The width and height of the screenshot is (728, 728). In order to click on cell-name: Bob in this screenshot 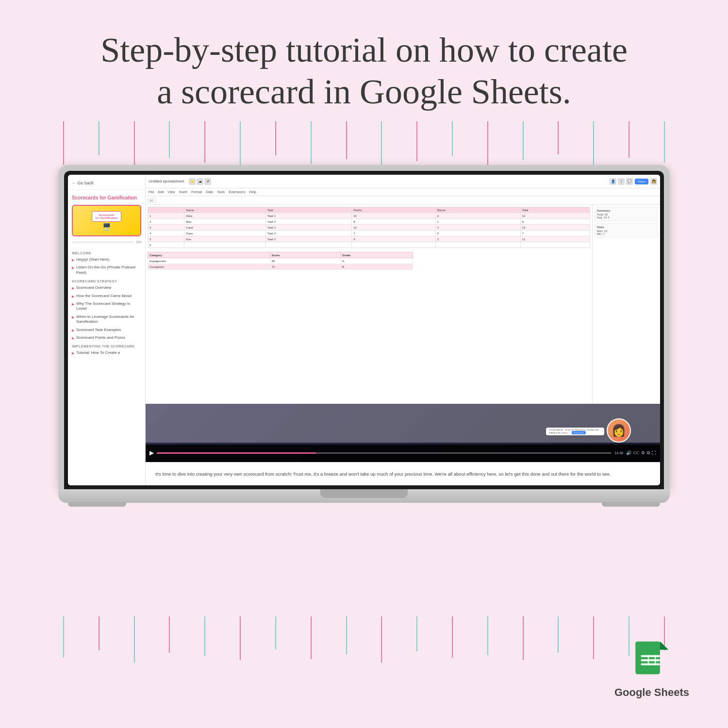, I will do `click(225, 222)`.